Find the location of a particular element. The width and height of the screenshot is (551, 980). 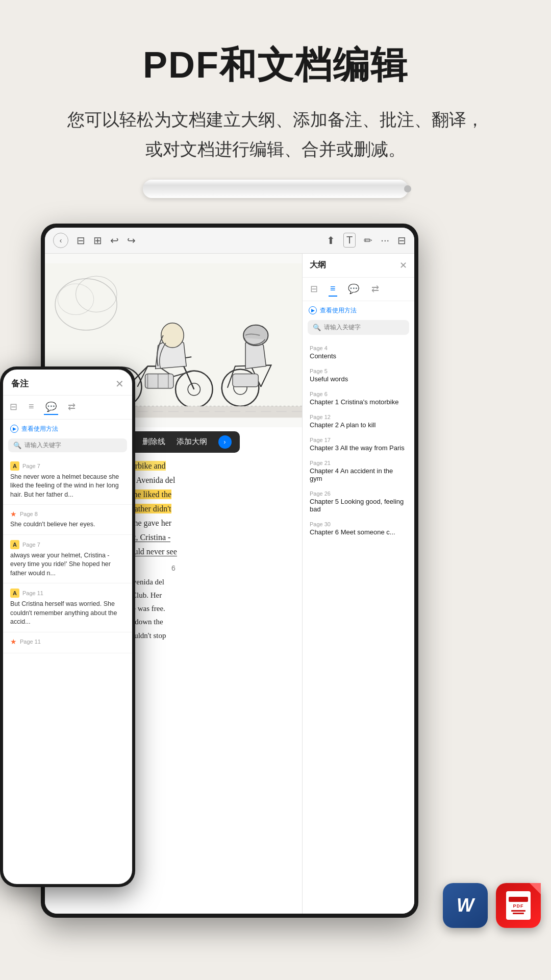

annot-page-3: Page 11 is located at coordinates (33, 593).